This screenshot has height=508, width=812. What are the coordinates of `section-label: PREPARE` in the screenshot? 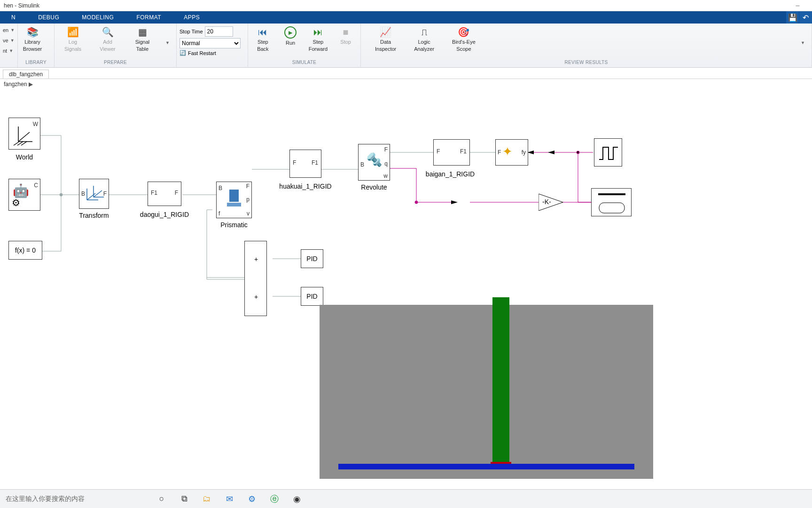 It's located at (116, 64).